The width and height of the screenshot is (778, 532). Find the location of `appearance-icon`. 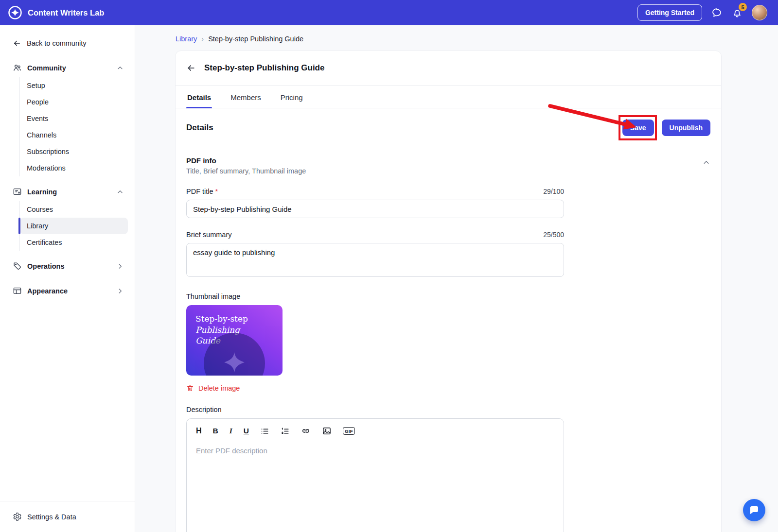

appearance-icon is located at coordinates (18, 291).